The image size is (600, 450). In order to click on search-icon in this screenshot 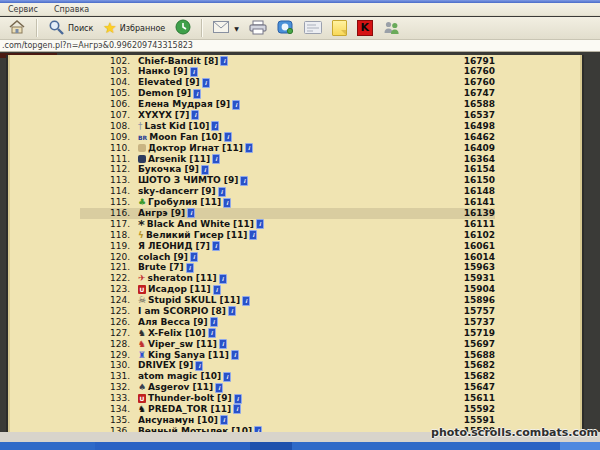, I will do `click(56, 28)`.